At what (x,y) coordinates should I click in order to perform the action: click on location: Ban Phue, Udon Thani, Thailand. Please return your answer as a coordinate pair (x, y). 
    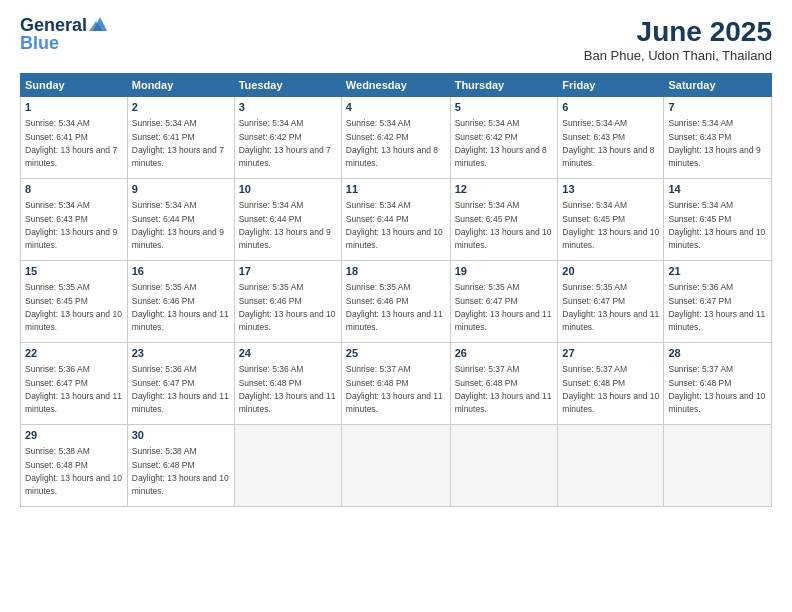
    Looking at the image, I should click on (678, 56).